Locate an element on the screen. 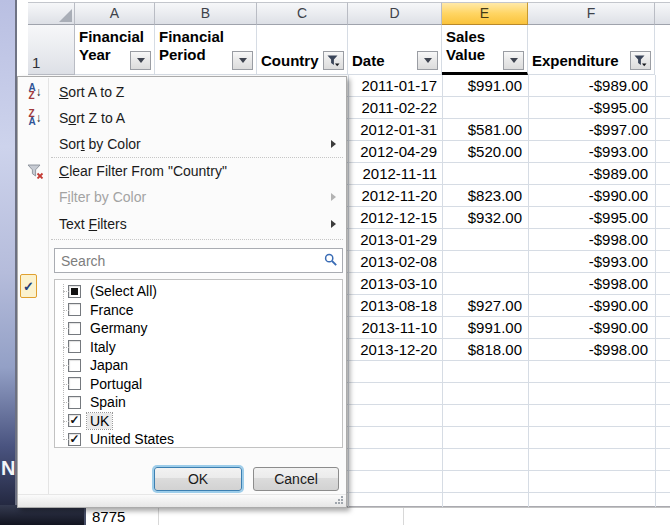 The height and width of the screenshot is (525, 670). list-item-label: Germany is located at coordinates (119, 328).